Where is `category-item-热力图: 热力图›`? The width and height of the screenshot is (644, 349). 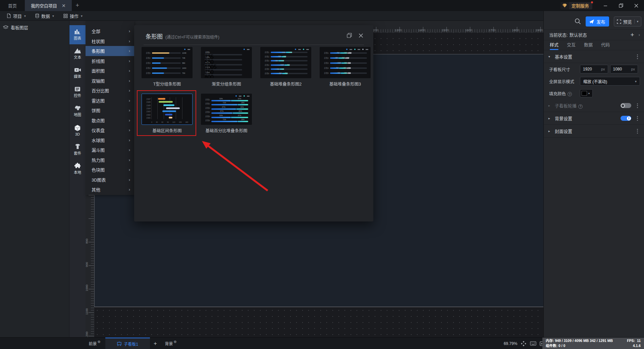
category-item-热力图: 热力图› is located at coordinates (110, 160).